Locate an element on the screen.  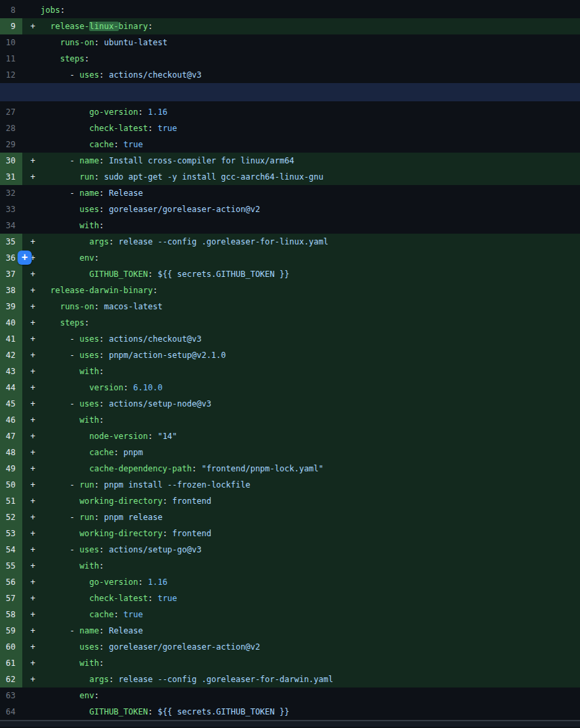
line-number: 33 is located at coordinates (11, 209).